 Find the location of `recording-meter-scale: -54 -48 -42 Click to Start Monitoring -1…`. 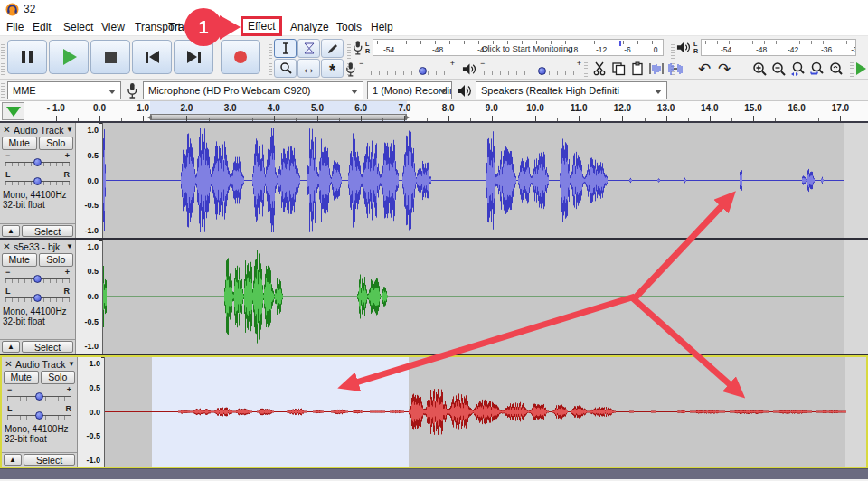

recording-meter-scale: -54 -48 -42 Click to Start Monitoring -1… is located at coordinates (518, 47).